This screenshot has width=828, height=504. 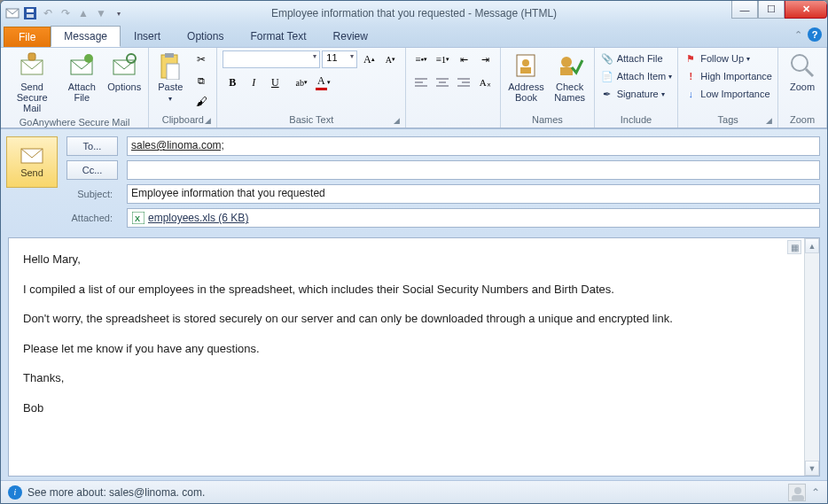 I want to click on address-book-button: Address Book, so click(x=526, y=77).